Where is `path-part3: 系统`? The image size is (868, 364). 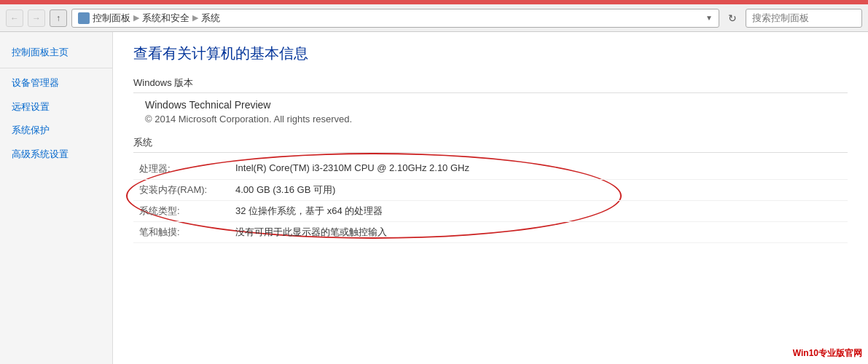
path-part3: 系统 is located at coordinates (211, 18).